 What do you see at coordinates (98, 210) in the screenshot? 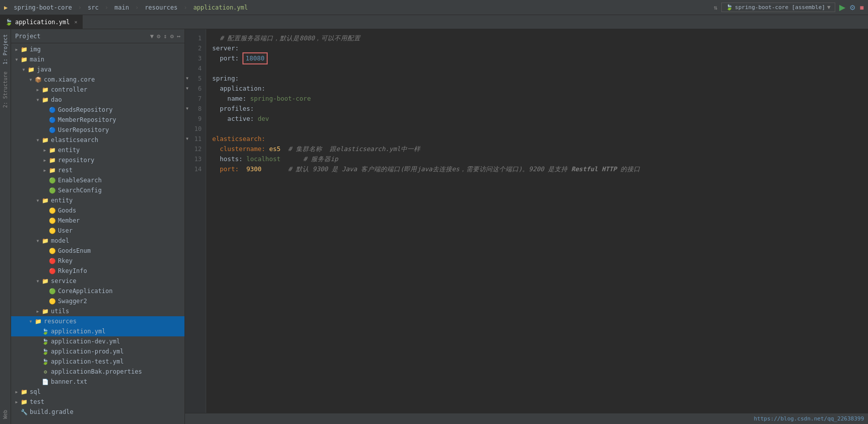
I see `tree-item-Goods: 🟡 Goods` at bounding box center [98, 210].